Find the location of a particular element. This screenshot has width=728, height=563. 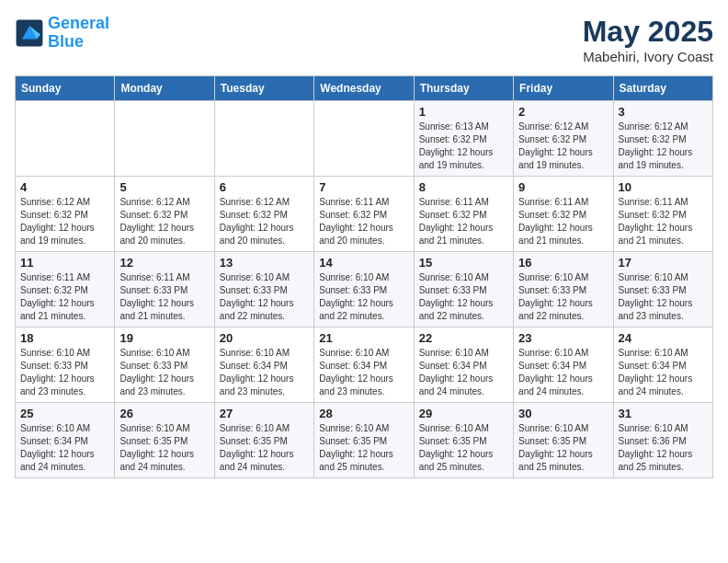

day-number: 5 is located at coordinates (164, 188).